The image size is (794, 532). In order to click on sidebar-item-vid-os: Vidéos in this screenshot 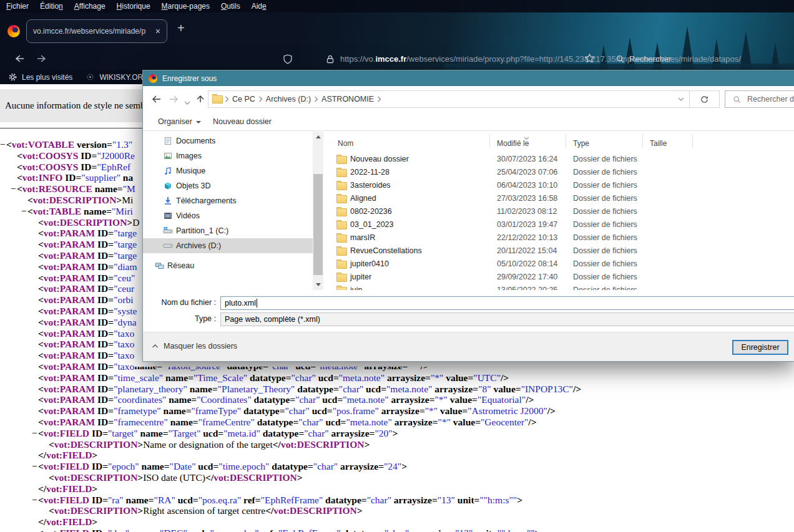, I will do `click(228, 216)`.